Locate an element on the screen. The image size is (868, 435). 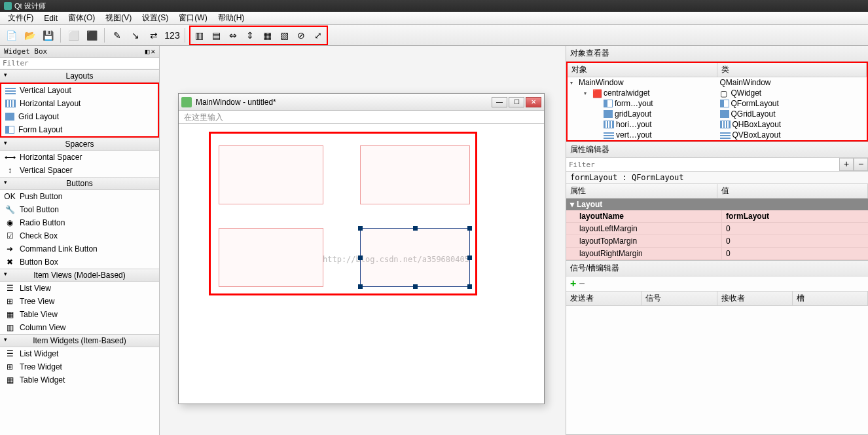
item-grid-layout: Grid Layout is located at coordinates (80, 117).